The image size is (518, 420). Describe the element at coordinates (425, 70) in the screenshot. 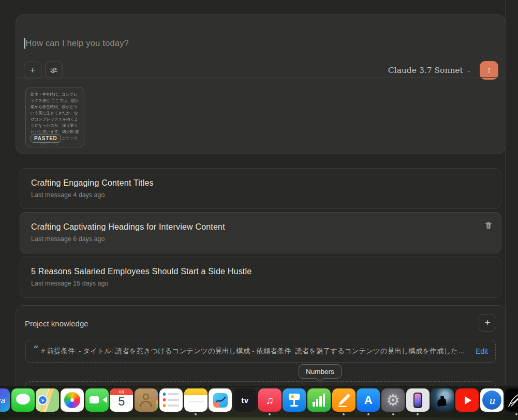

I see `model-name: Claude 3.7 Sonnet` at that location.